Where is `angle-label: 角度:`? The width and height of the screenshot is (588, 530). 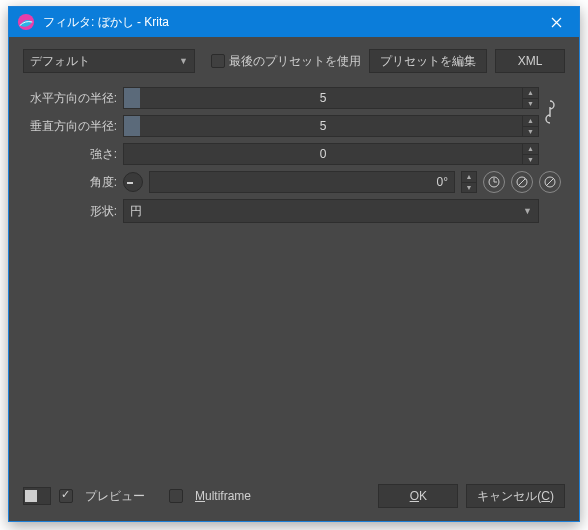 angle-label: 角度: is located at coordinates (73, 182).